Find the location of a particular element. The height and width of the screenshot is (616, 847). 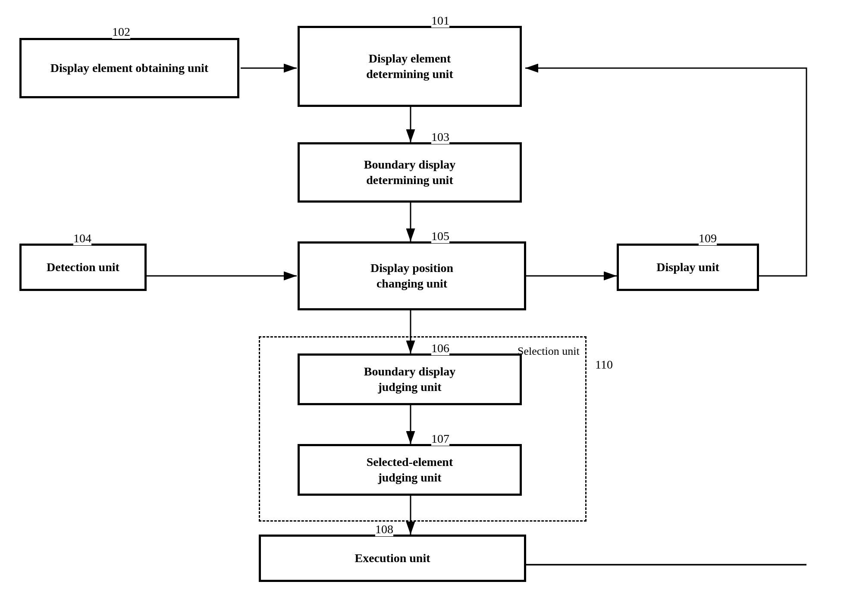

box-106-label: Boundary displayjudging unit is located at coordinates (410, 379).